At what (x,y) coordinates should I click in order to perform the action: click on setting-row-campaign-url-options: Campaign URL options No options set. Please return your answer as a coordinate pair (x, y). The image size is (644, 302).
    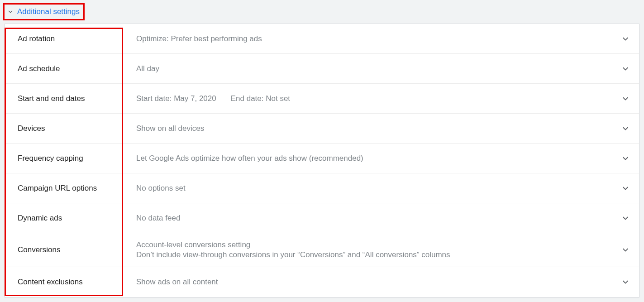
    Looking at the image, I should click on (322, 188).